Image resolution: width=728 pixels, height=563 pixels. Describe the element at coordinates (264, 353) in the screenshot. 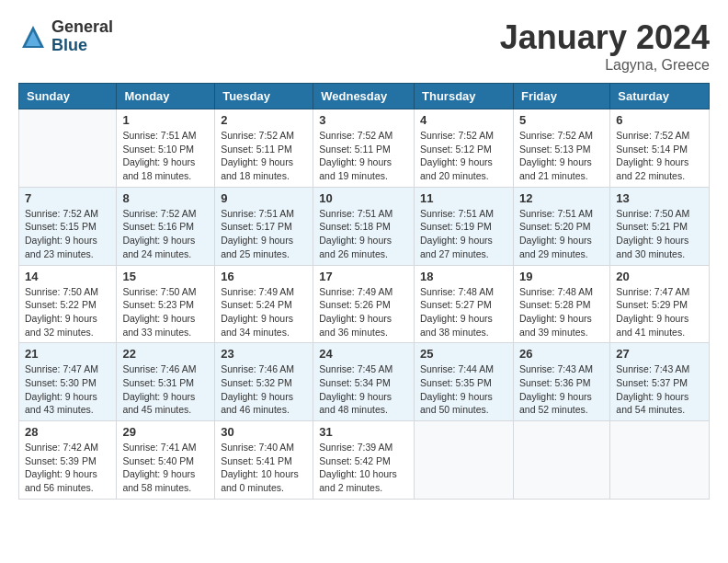

I see `day-number: 23` at that location.